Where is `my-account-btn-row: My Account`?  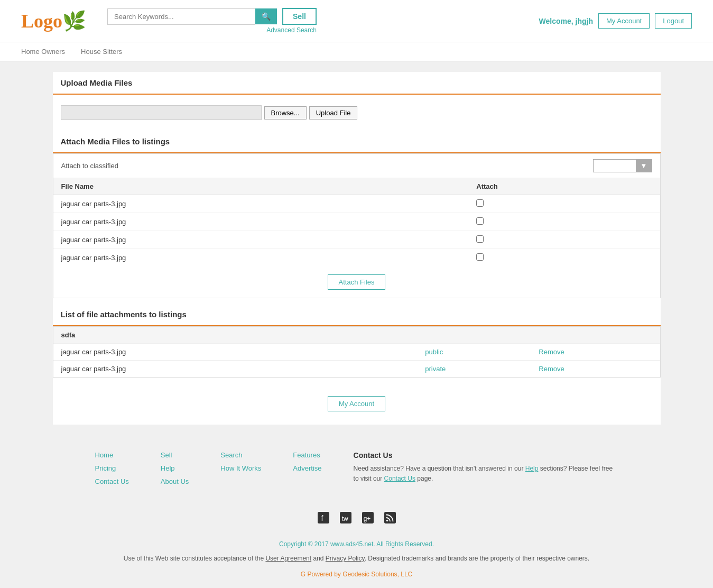 my-account-btn-row: My Account is located at coordinates (357, 404).